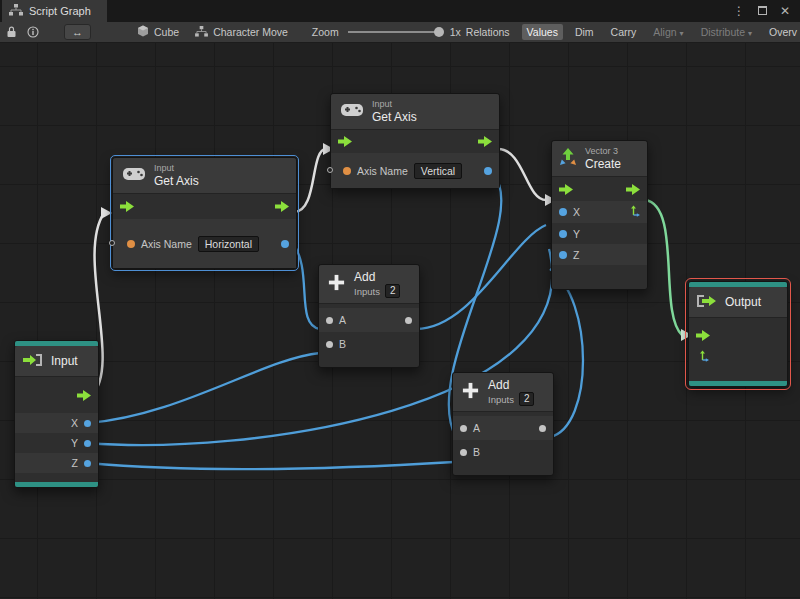  I want to click on wire-flow-getaxis-vertical-to-create, so click(522, 174).